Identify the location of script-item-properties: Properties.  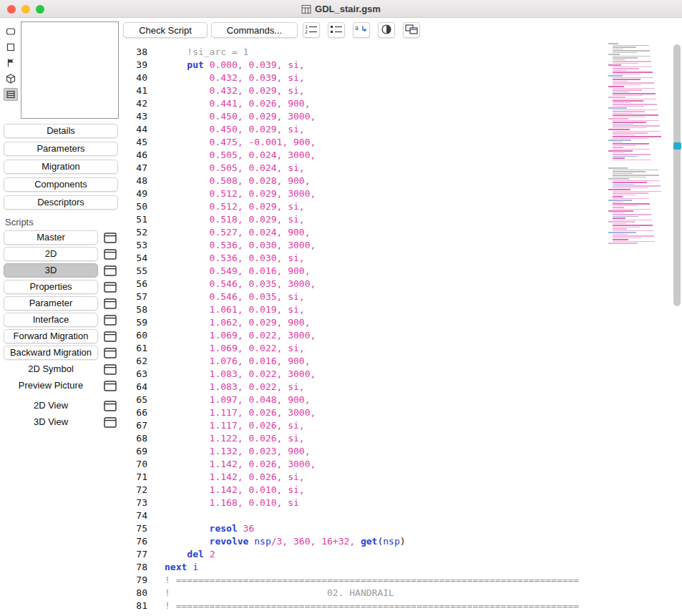
(51, 287).